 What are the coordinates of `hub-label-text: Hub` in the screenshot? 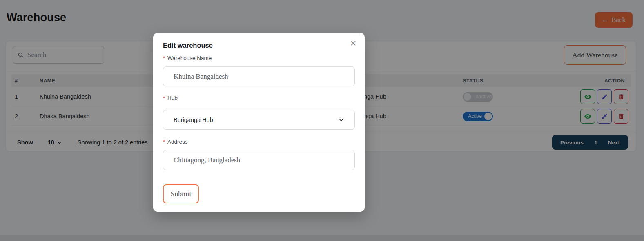 It's located at (172, 98).